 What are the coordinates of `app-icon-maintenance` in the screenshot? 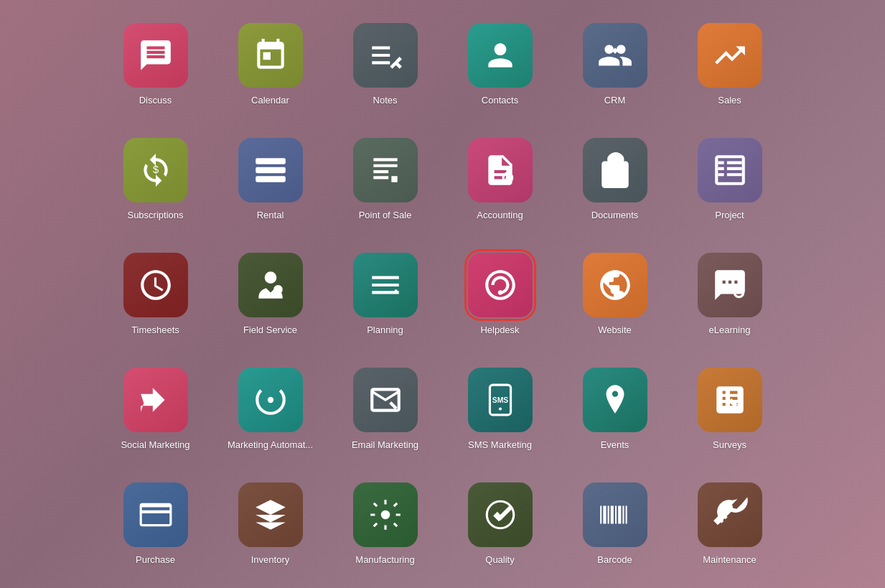 It's located at (730, 515).